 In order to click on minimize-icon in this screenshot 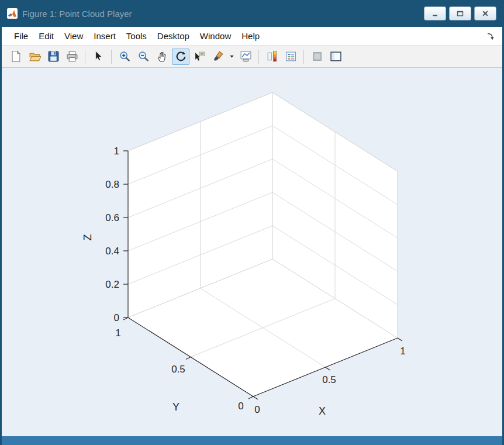, I will do `click(435, 13)`.